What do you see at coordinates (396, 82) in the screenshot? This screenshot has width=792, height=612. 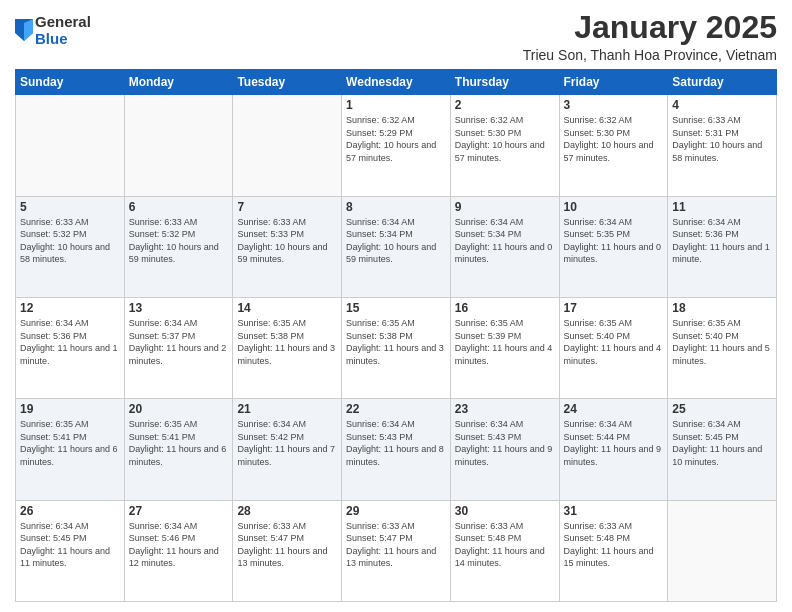 I see `calendar-header-row: Sunday Monday Tuesday Wednesday Thursday…` at bounding box center [396, 82].